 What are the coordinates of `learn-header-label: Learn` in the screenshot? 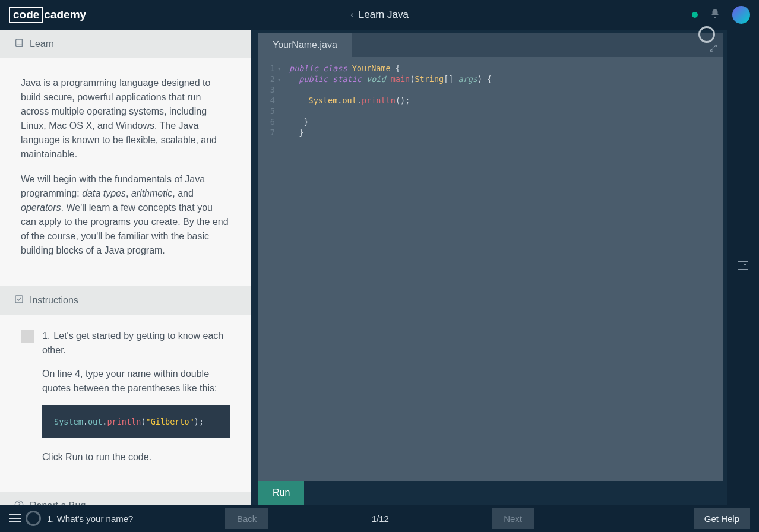 It's located at (42, 44).